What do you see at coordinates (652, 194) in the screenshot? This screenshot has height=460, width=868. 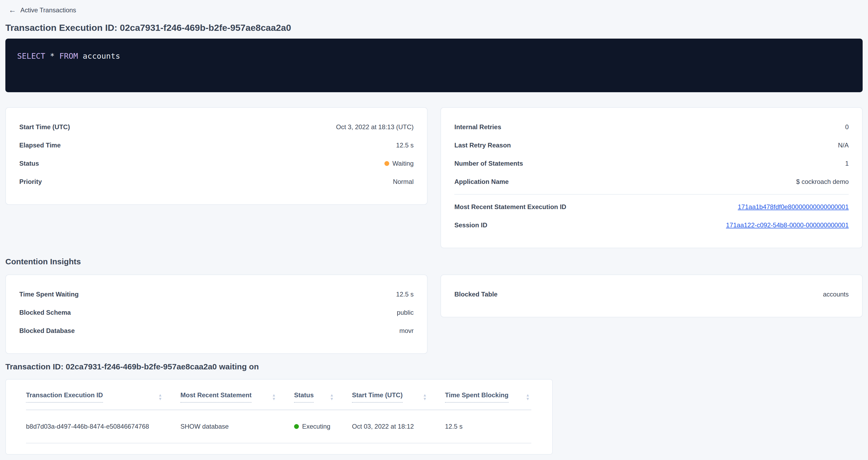 I see `card-divider` at bounding box center [652, 194].